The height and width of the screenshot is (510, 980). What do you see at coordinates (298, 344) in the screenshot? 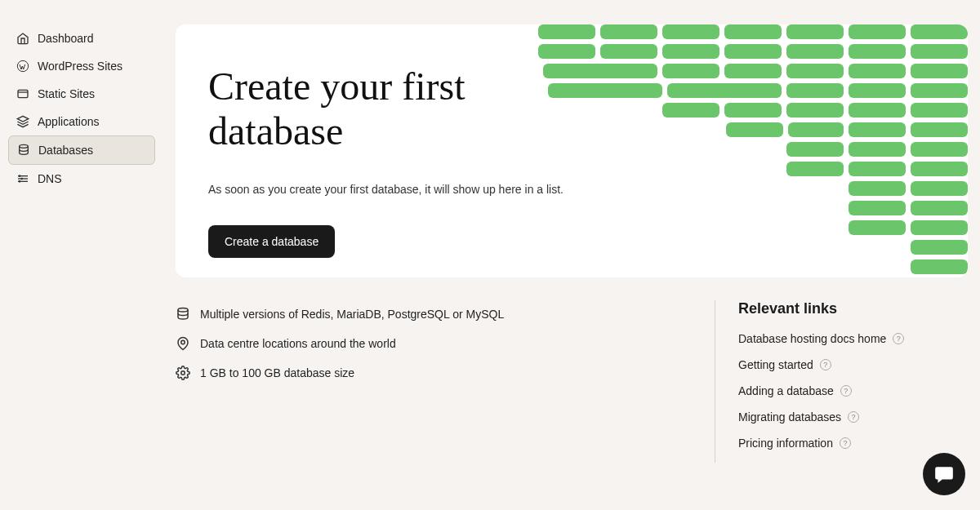
I see `feature-label: Data centre locations around the world` at bounding box center [298, 344].